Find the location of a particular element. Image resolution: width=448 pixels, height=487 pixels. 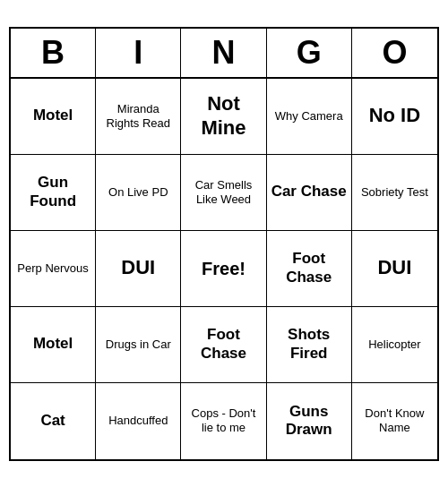

bingo-letter: I is located at coordinates (138, 53).